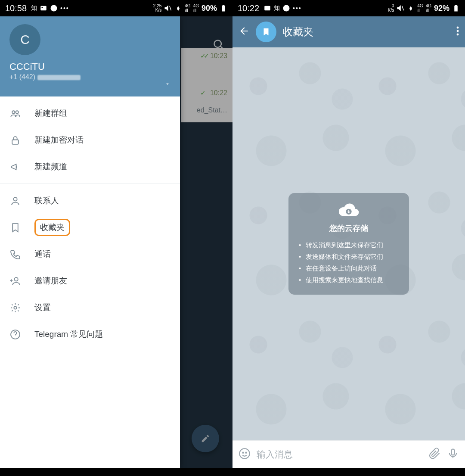  I want to click on chat-title: 收藏夹, so click(366, 32).